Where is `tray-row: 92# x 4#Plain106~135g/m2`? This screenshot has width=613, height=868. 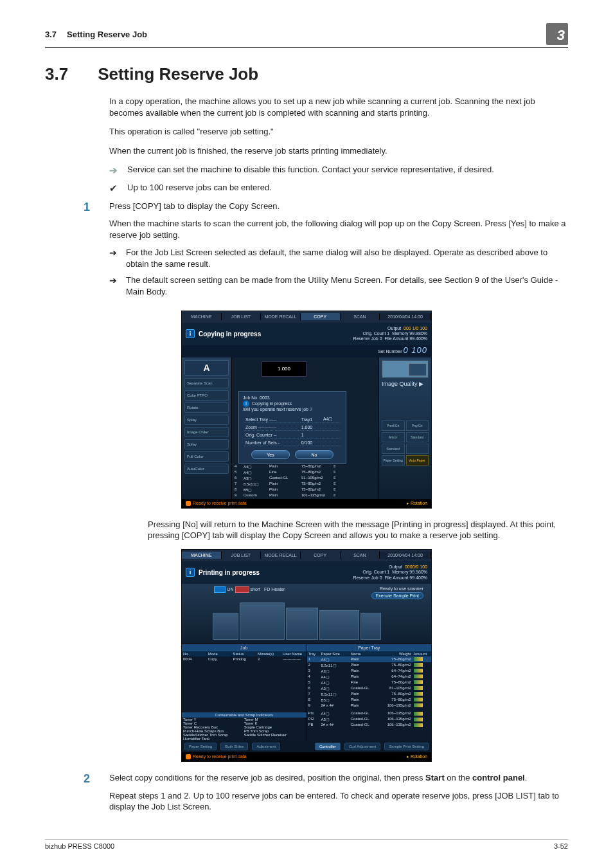 tray-row: 92# x 4#Plain106~135g/m2 is located at coordinates (369, 705).